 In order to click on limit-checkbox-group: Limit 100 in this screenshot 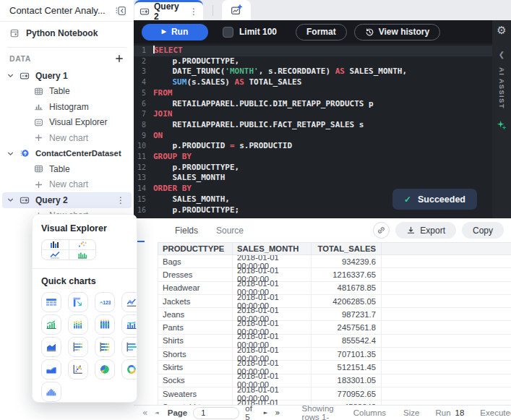, I will do `click(250, 32)`.